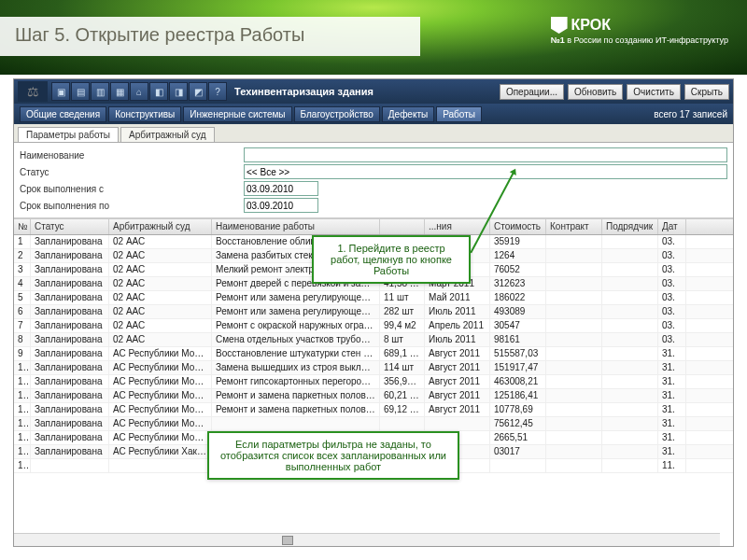 The height and width of the screenshot is (560, 747). Describe the element at coordinates (707, 91) in the screenshot. I see `hide-button: Скрыть` at that location.